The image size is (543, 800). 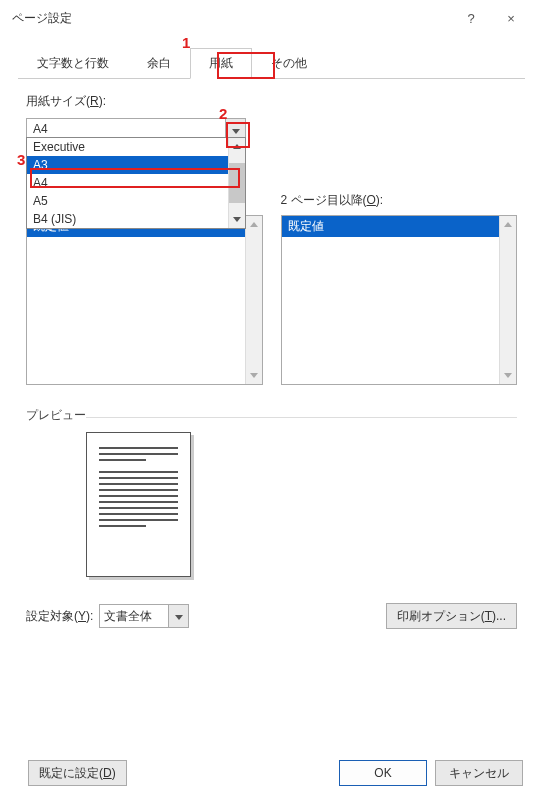 What do you see at coordinates (221, 64) in the screenshot?
I see `tab-paper: 用紙` at bounding box center [221, 64].